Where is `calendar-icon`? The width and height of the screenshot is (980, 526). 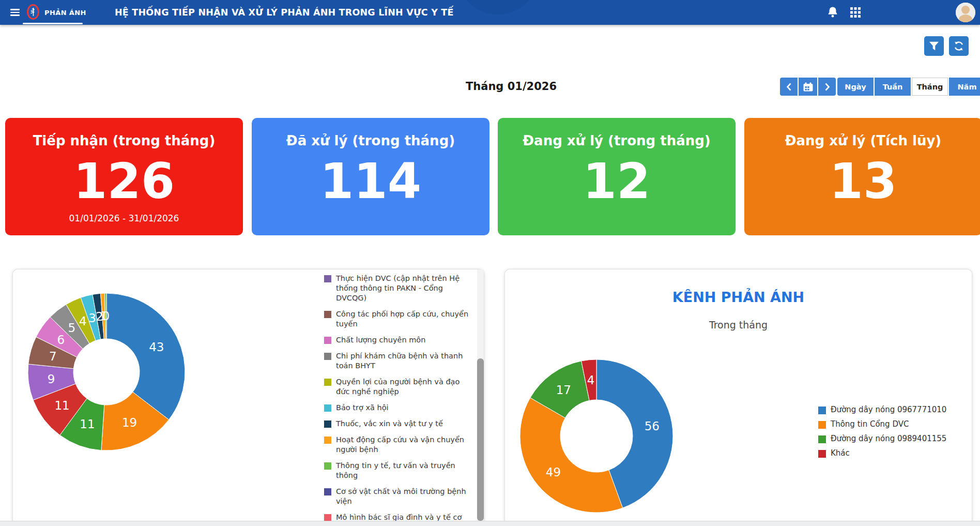 calendar-icon is located at coordinates (808, 87).